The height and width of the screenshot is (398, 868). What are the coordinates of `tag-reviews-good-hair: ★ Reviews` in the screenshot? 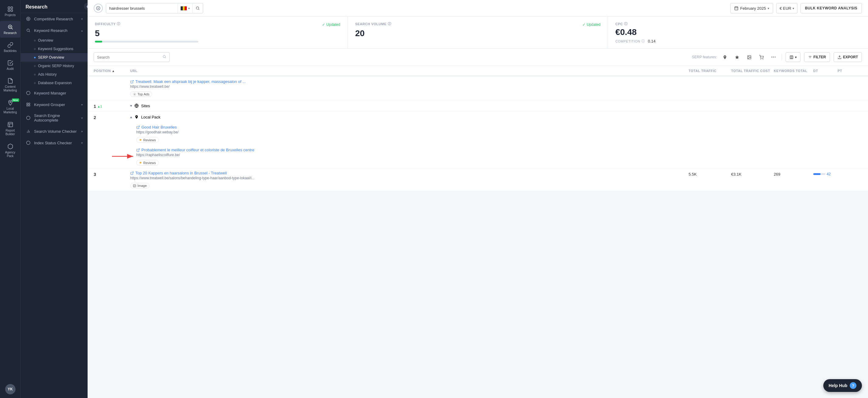 It's located at (148, 140).